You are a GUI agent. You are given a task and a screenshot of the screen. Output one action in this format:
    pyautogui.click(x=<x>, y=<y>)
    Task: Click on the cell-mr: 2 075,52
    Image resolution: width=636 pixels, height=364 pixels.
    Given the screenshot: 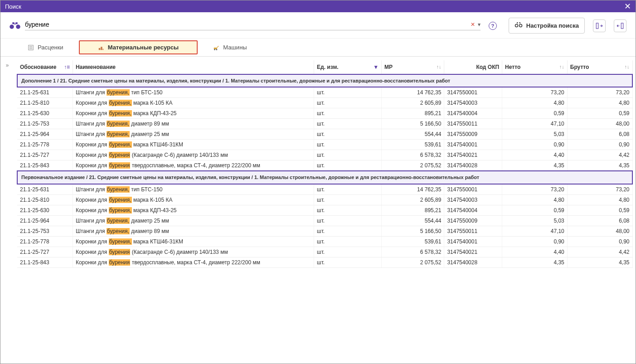 What is the action you would take?
    pyautogui.click(x=413, y=262)
    